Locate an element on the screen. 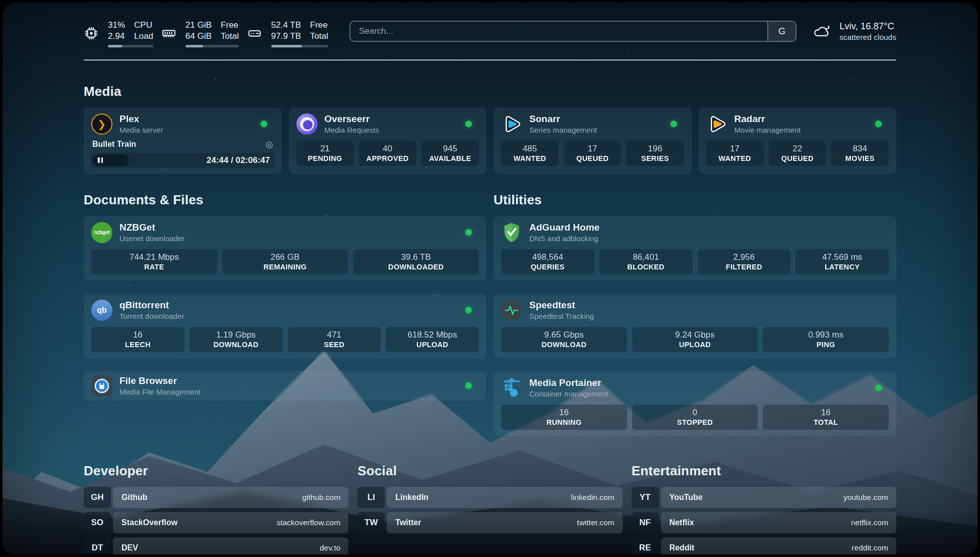 The width and height of the screenshot is (980, 557). stat-box: 266 GBREMAINING is located at coordinates (285, 262).